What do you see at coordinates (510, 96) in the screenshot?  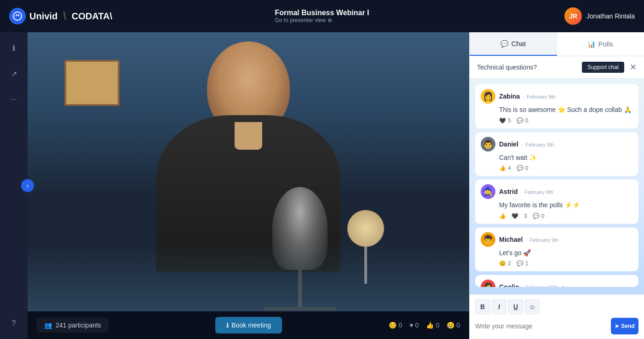 I see `message-author: Zabina` at bounding box center [510, 96].